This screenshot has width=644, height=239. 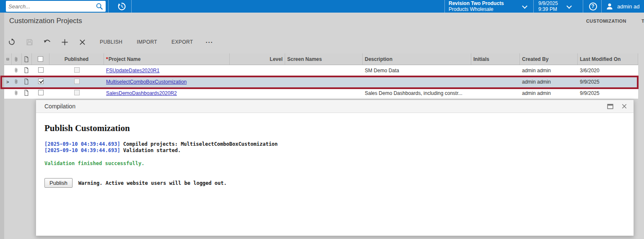 What do you see at coordinates (321, 82) in the screenshot?
I see `table-row-selected: > MultiselectComboBoxCustomization admin…` at bounding box center [321, 82].